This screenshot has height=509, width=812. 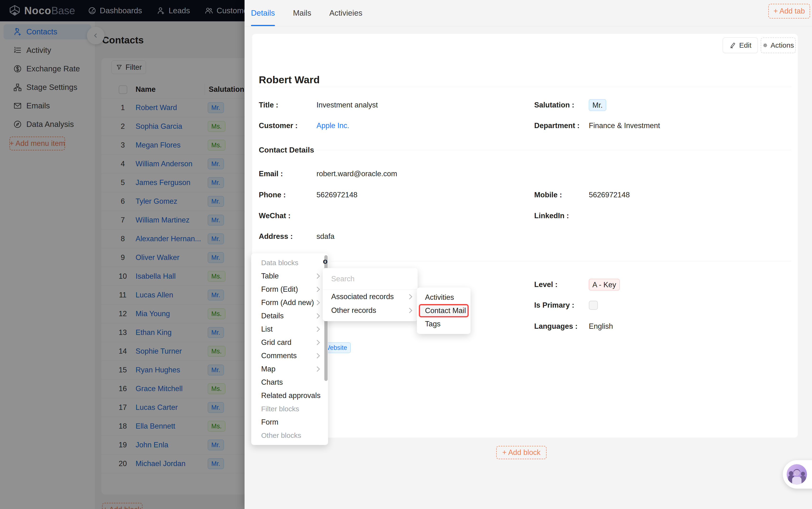 I want to click on actions-button: Actions, so click(x=778, y=45).